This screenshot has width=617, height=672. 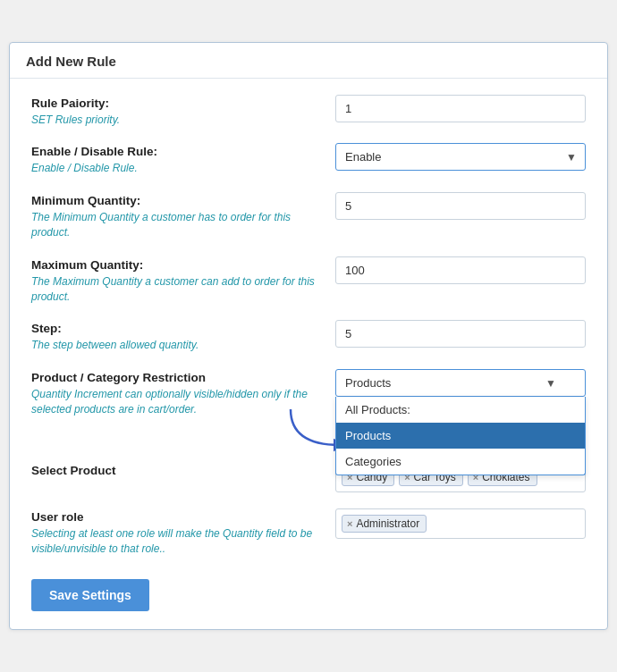 What do you see at coordinates (461, 157) in the screenshot?
I see `enable-disable-wrapper: Enable Disable ▼` at bounding box center [461, 157].